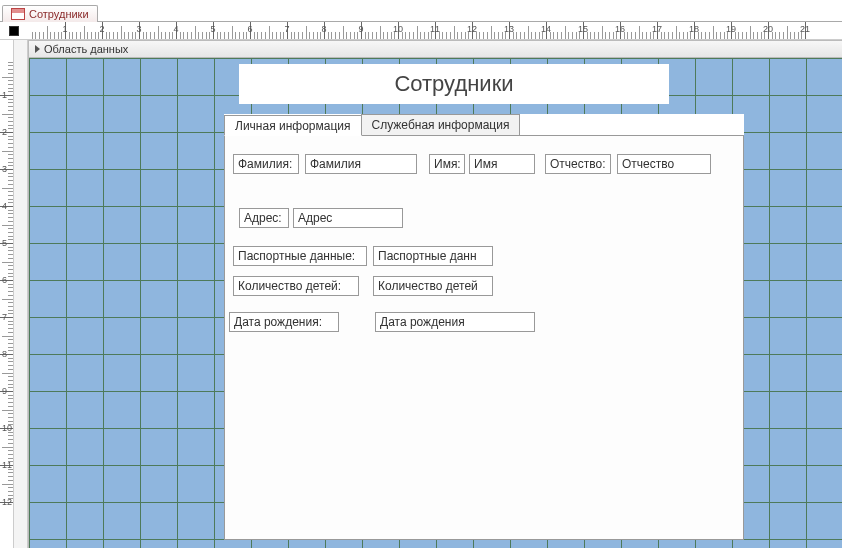 The image size is (842, 548). What do you see at coordinates (300, 256) in the screenshot?
I see `label-passport: Паспортные данные:` at bounding box center [300, 256].